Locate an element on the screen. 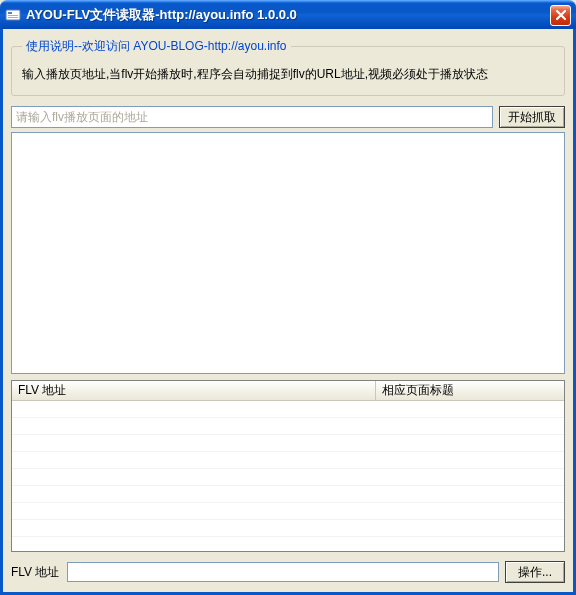  operation-button: 操作... is located at coordinates (535, 572).